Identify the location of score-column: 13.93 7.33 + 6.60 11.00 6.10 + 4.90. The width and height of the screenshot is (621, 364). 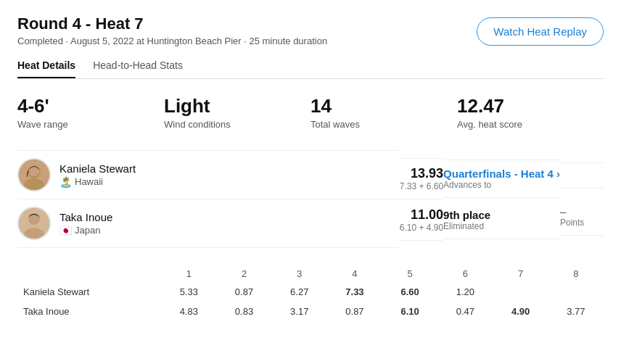
(421, 199).